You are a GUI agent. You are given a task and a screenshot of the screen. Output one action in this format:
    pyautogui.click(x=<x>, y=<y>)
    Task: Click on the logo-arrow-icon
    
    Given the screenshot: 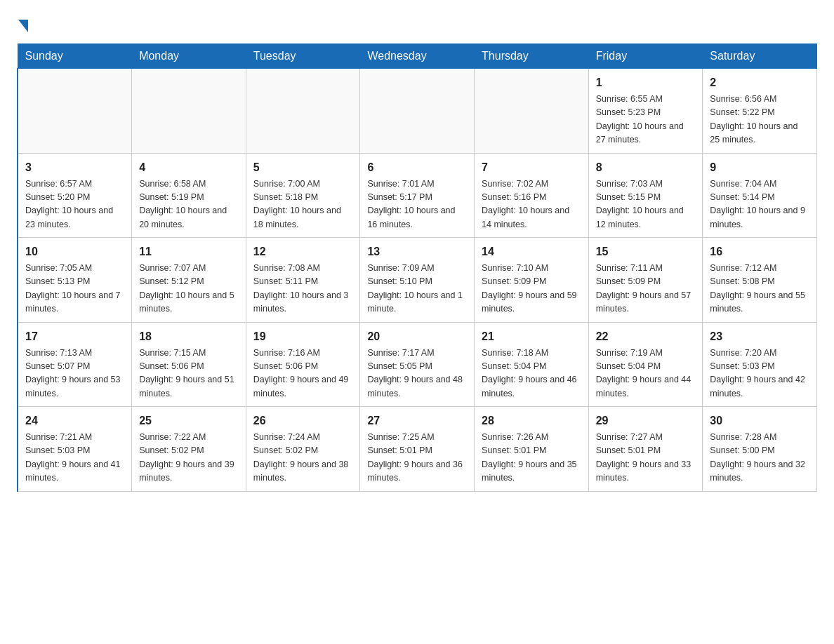 What is the action you would take?
    pyautogui.click(x=23, y=26)
    